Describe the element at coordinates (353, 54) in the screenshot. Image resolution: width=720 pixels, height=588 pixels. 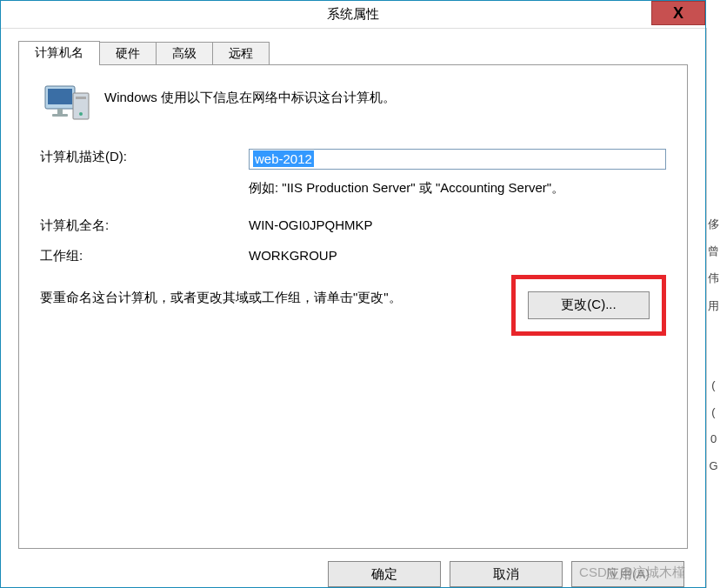
I see `tab-row: 计算机名 硬件 高级 远程` at that location.